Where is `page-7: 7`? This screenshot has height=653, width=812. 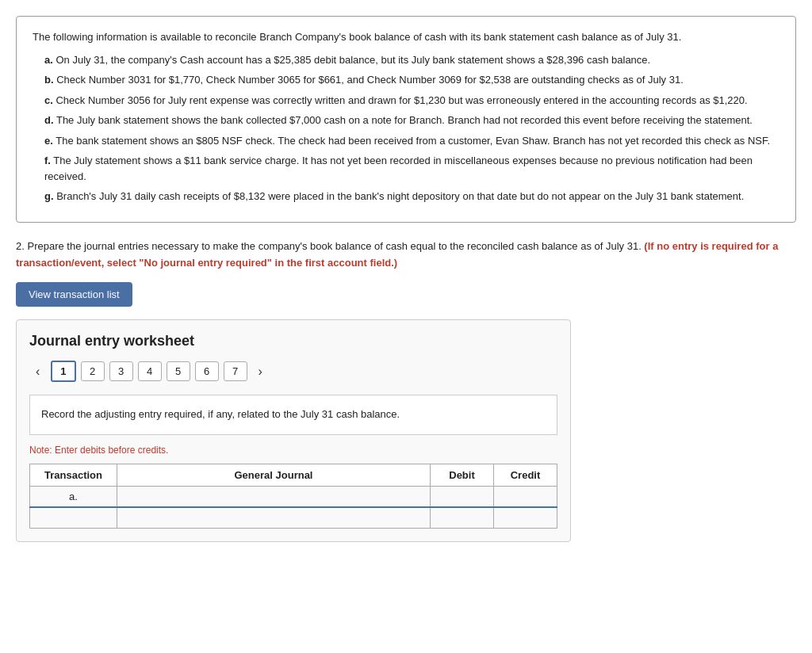 page-7: 7 is located at coordinates (236, 371).